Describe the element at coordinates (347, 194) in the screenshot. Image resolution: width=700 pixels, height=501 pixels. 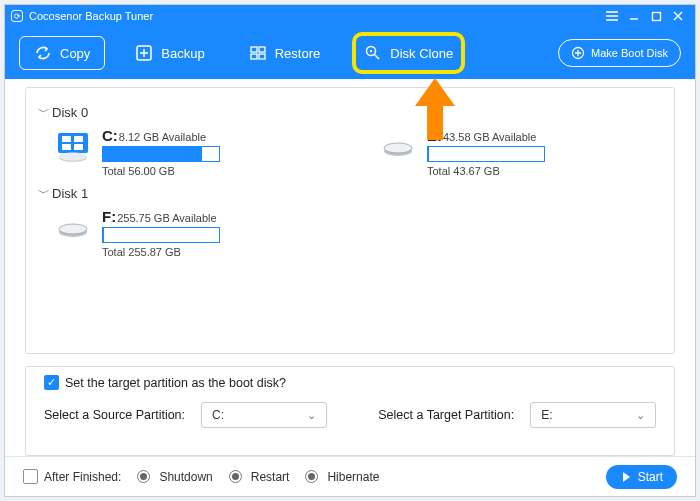
I see `disk-1-header: ﹀ Disk 1` at that location.